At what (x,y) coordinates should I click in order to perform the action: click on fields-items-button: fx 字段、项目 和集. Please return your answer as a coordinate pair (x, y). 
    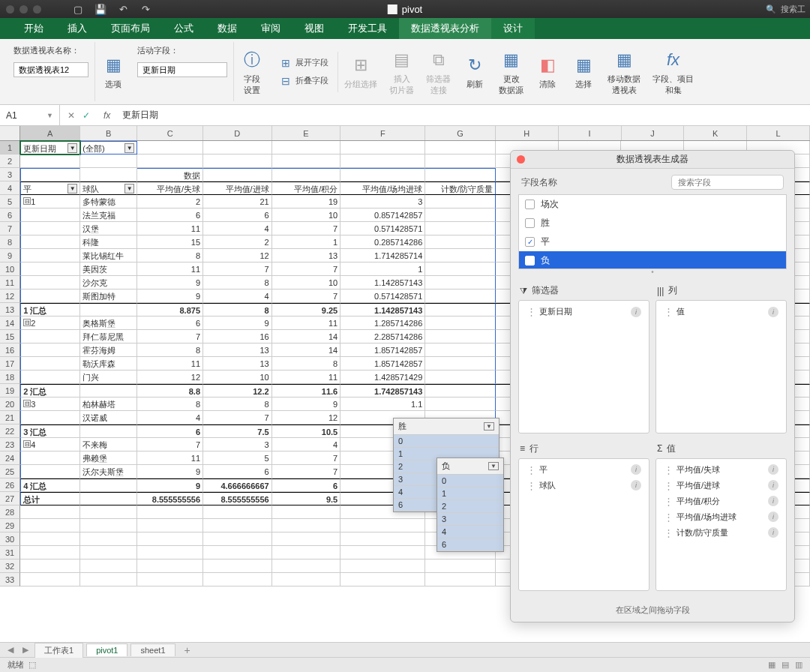
    Looking at the image, I should click on (674, 72).